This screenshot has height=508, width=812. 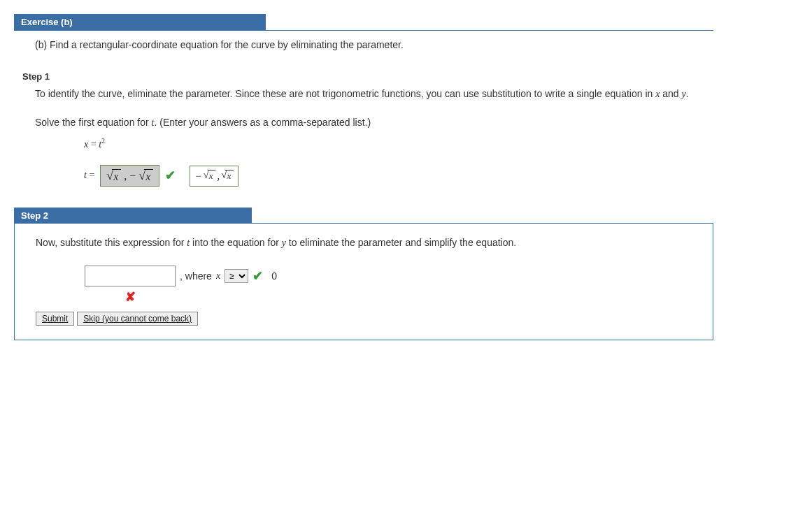 What do you see at coordinates (236, 242) in the screenshot?
I see `step2-p1b: into the equation for` at bounding box center [236, 242].